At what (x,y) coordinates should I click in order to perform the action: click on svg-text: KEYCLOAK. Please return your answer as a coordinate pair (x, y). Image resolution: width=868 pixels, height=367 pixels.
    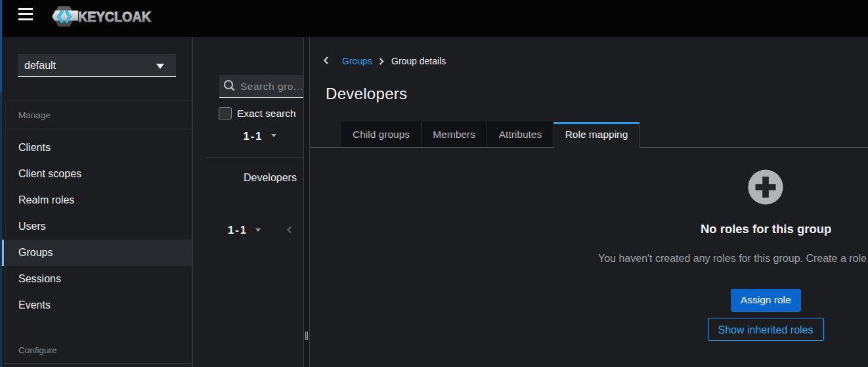
    Looking at the image, I should click on (114, 17).